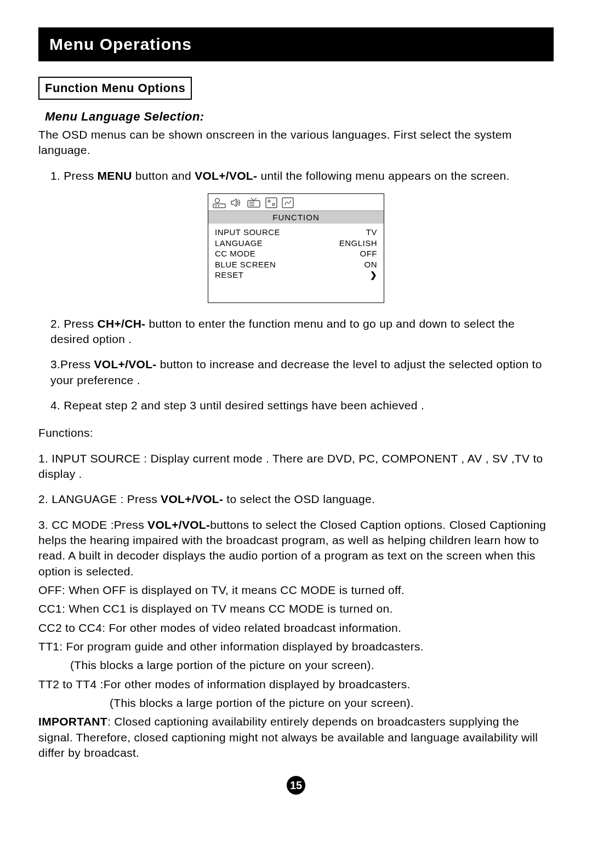 The width and height of the screenshot is (592, 868). Describe the element at coordinates (358, 243) in the screenshot. I see `osd-row-value: ENGLISH` at that location.